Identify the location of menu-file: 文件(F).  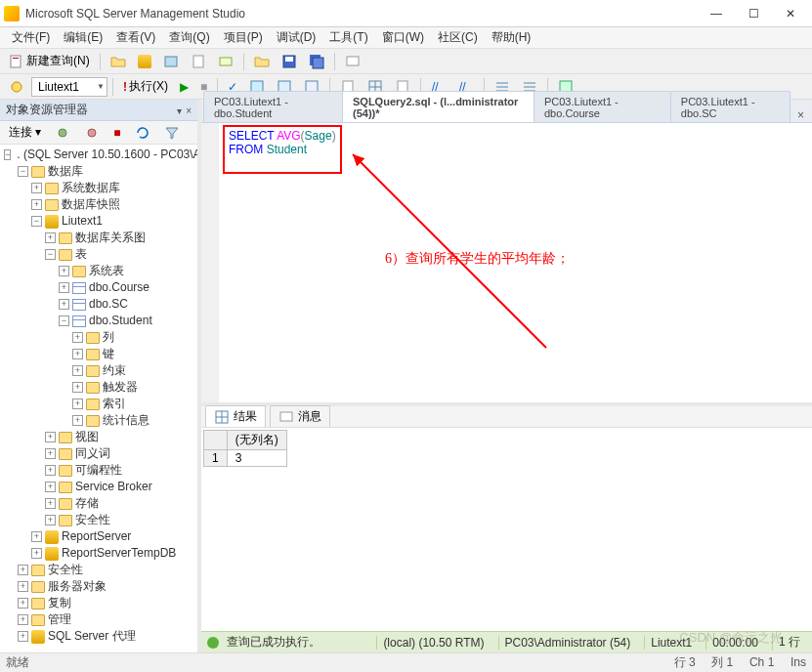
(31, 37).